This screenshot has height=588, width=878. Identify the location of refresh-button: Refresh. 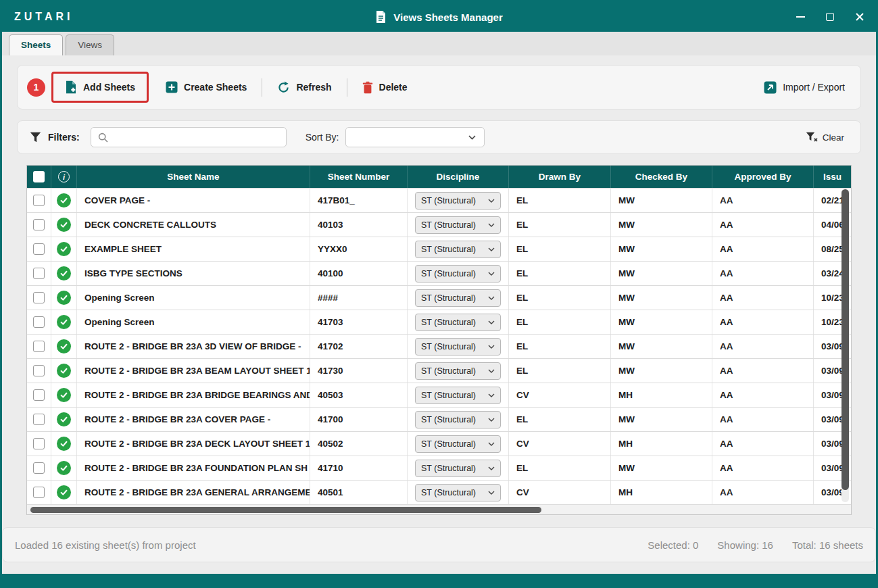
(304, 88).